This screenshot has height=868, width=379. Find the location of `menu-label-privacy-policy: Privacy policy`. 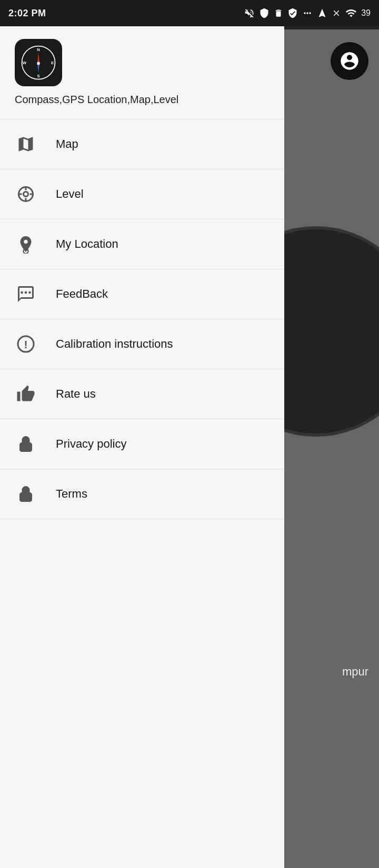

menu-label-privacy-policy: Privacy policy is located at coordinates (91, 444).